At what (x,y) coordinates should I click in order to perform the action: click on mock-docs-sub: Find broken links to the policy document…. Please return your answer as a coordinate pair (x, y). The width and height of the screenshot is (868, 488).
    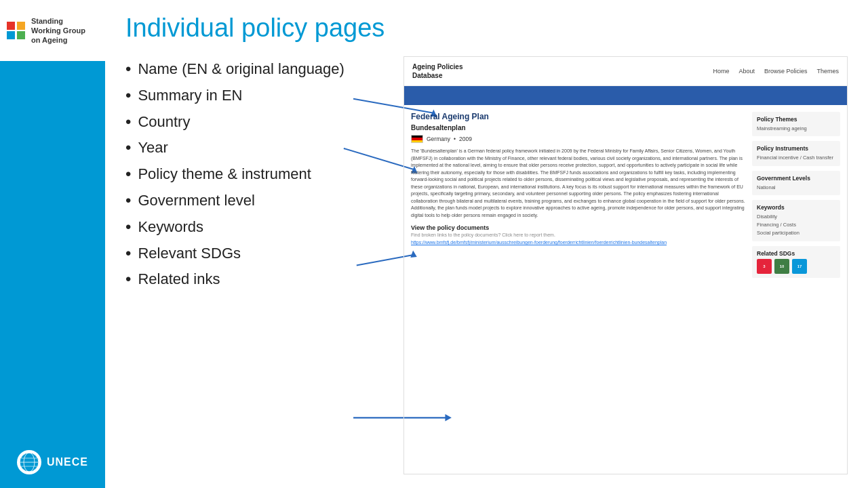
    Looking at the image, I should click on (578, 235).